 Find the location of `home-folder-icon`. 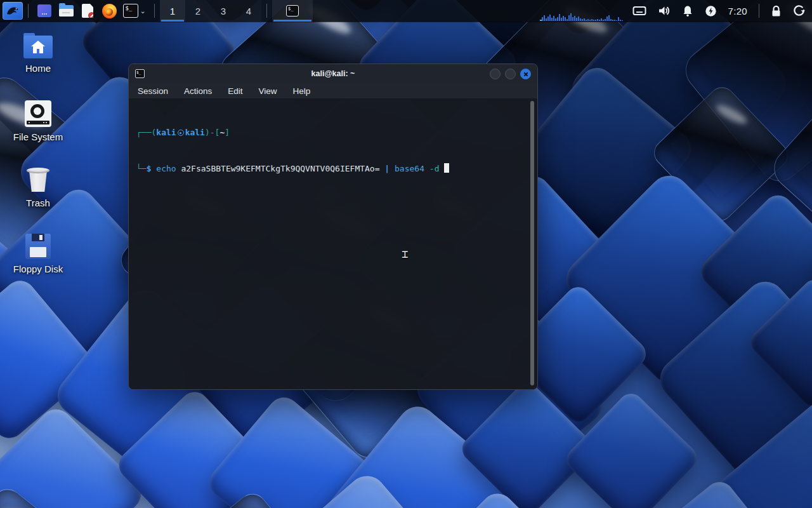

home-folder-icon is located at coordinates (38, 47).